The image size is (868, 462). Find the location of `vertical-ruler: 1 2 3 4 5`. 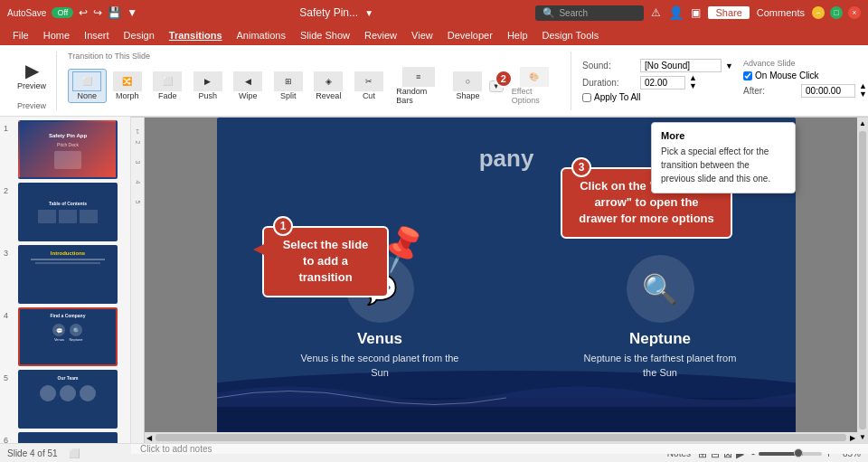

vertical-ruler: 1 2 3 4 5 is located at coordinates (137, 280).